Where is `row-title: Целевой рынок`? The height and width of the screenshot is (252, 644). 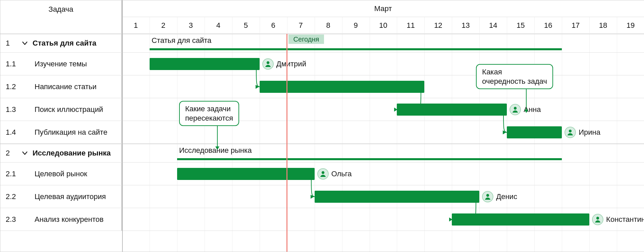 row-title: Целевой рынок is located at coordinates (54, 174).